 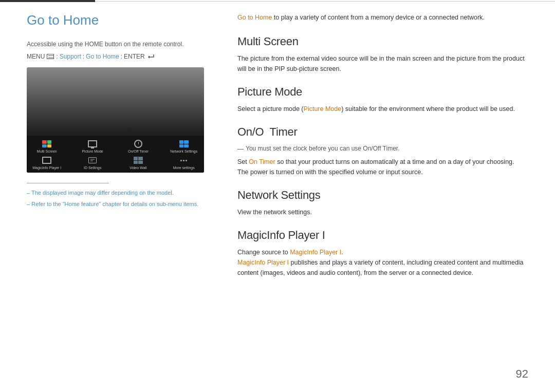 I want to click on screen-menu-bar: Multi Screen Picture Mode, so click(x=115, y=154).